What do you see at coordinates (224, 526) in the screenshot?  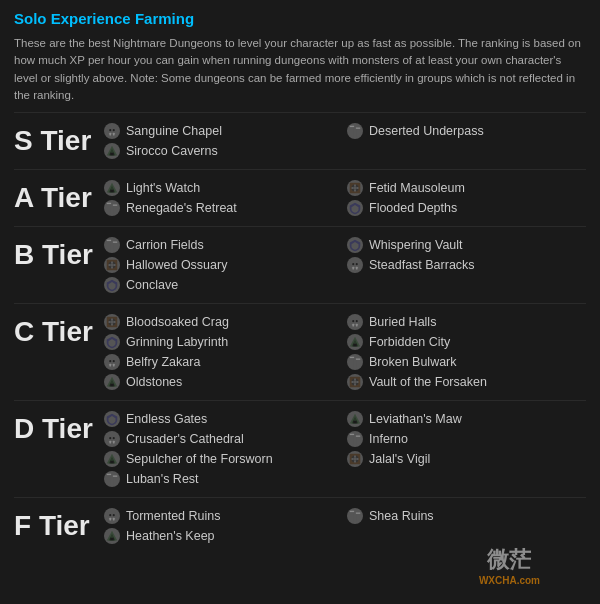 I see `dungeon-col-left: Tormented RuinsHeathen's Keep` at bounding box center [224, 526].